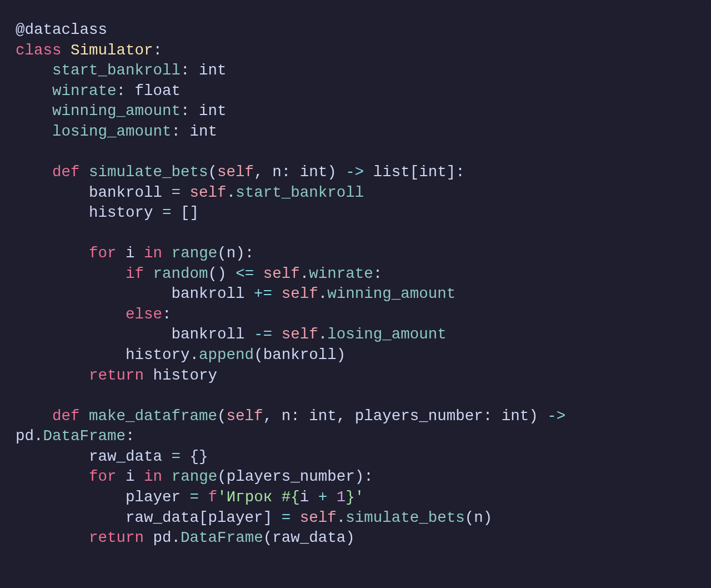 The height and width of the screenshot is (588, 711). What do you see at coordinates (236, 518) in the screenshot?
I see `key-player: player` at bounding box center [236, 518].